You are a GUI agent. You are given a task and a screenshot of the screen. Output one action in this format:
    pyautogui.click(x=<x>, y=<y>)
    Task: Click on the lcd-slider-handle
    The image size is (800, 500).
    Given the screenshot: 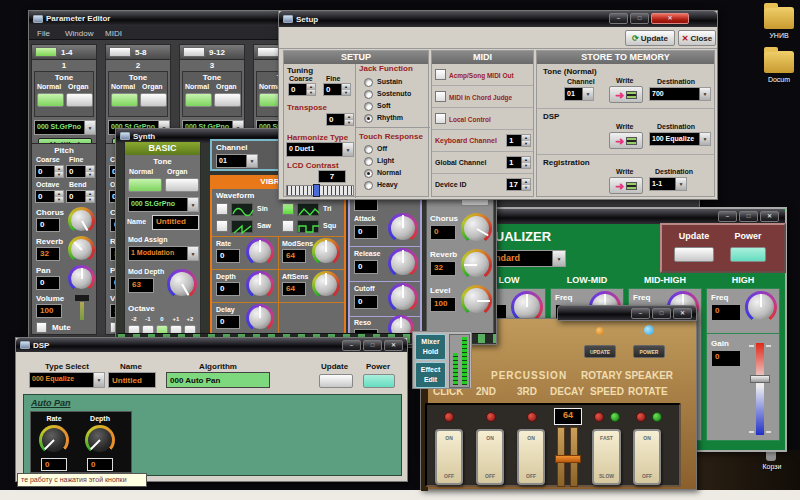 What is the action you would take?
    pyautogui.click(x=316, y=190)
    